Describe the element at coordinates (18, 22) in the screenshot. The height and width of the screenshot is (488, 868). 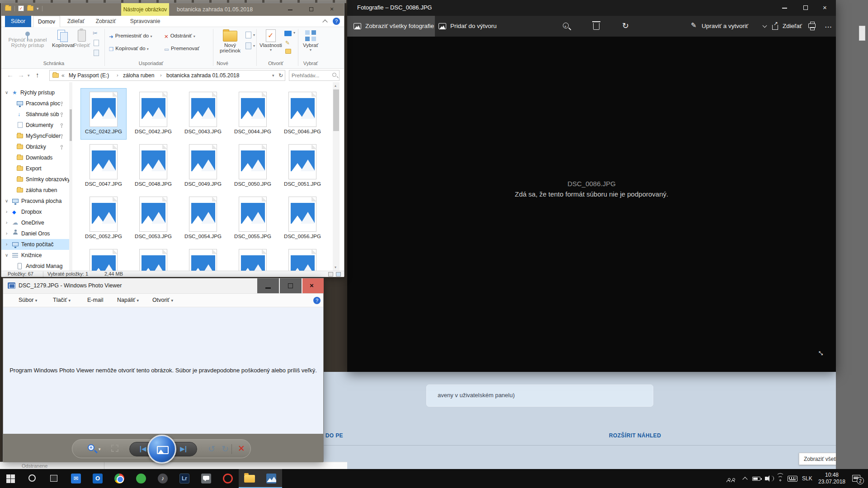
I see `tab-file: Súbor` at that location.